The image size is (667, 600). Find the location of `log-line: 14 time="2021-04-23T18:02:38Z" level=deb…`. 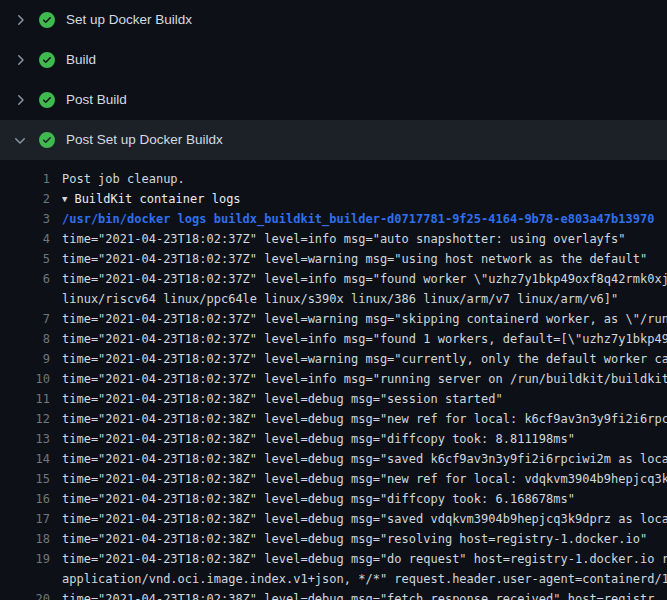

log-line: 14 time="2021-04-23T18:02:38Z" level=deb… is located at coordinates (334, 459).